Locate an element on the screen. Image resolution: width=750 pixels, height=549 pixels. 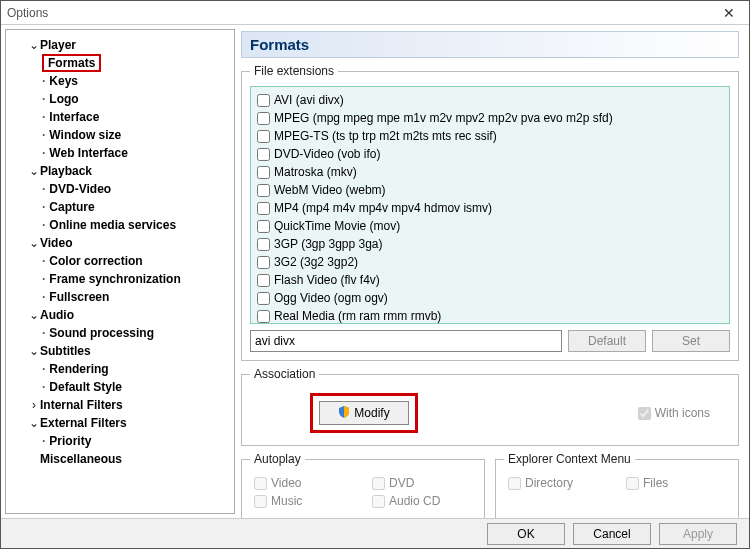
default-button: Default is located at coordinates (607, 341).